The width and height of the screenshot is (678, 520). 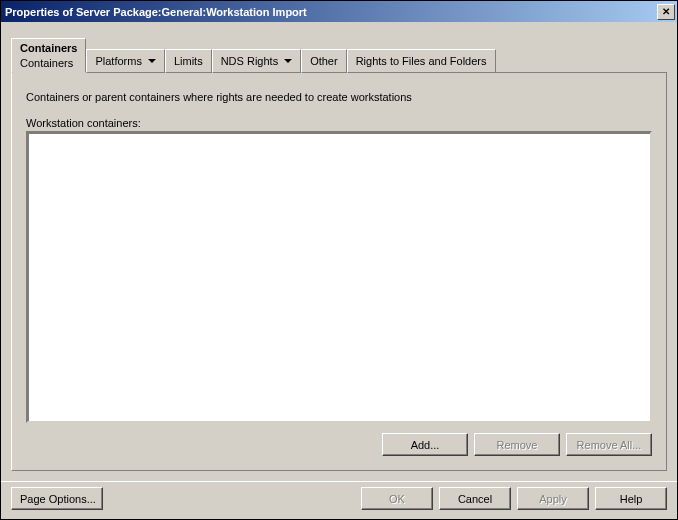 I want to click on tab-containers: Containers Containers, so click(x=48, y=56).